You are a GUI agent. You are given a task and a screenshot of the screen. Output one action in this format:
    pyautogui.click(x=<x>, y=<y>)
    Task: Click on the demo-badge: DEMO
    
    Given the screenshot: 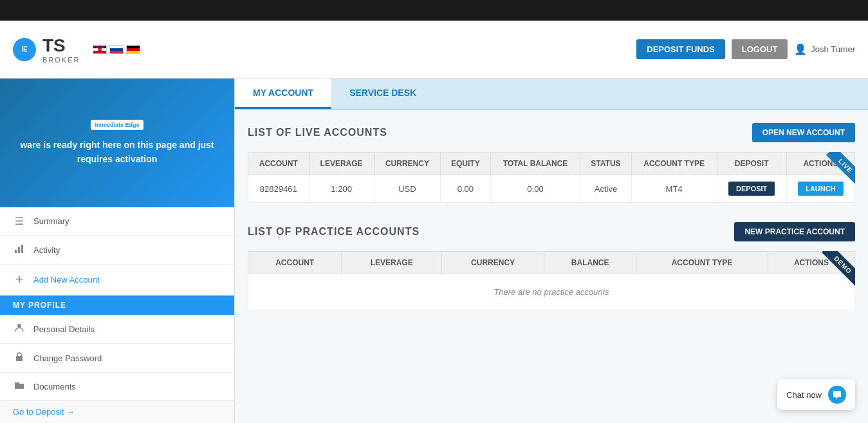 What is the action you would take?
    pyautogui.click(x=838, y=268)
    